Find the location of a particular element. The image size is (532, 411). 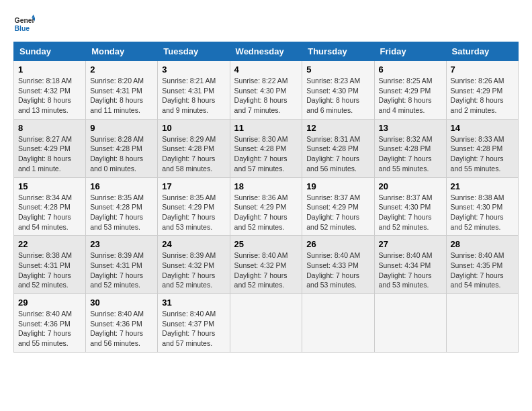

day-number: 26 is located at coordinates (338, 244).